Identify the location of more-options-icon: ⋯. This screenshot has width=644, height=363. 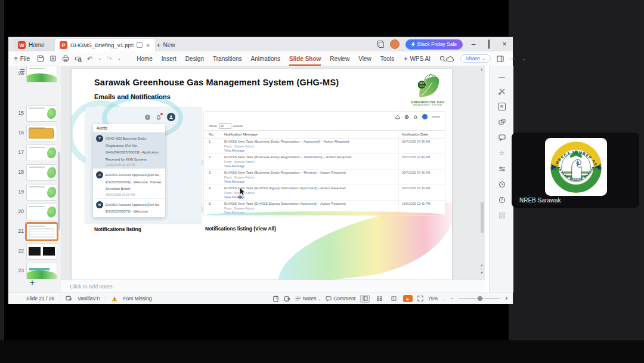
(513, 59).